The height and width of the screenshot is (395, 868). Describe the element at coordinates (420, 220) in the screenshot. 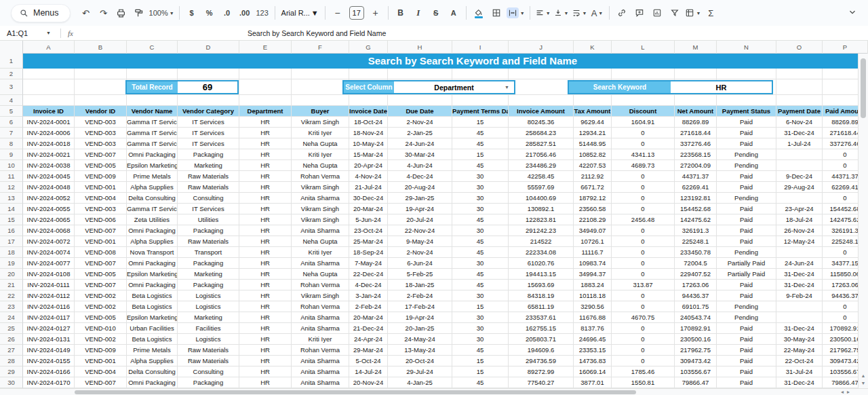

I see `table-cell: 20-Jul-24` at that location.